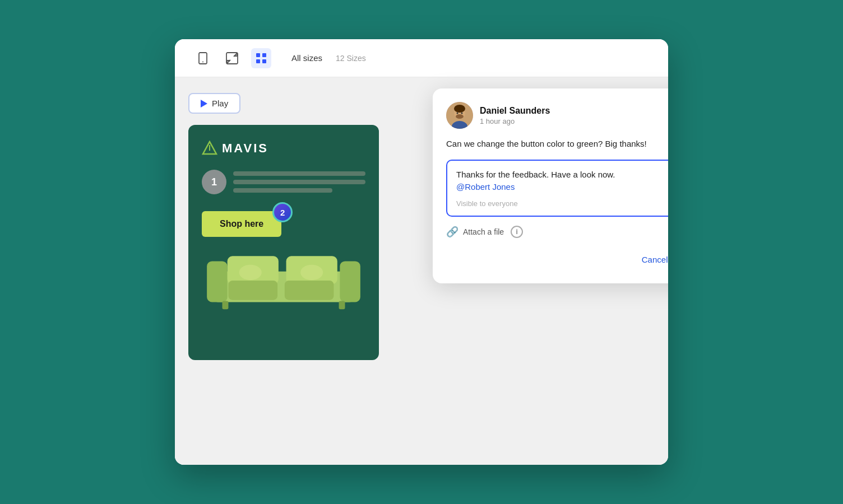 The width and height of the screenshot is (843, 504). I want to click on action-buttons: Cancel Post, so click(557, 260).